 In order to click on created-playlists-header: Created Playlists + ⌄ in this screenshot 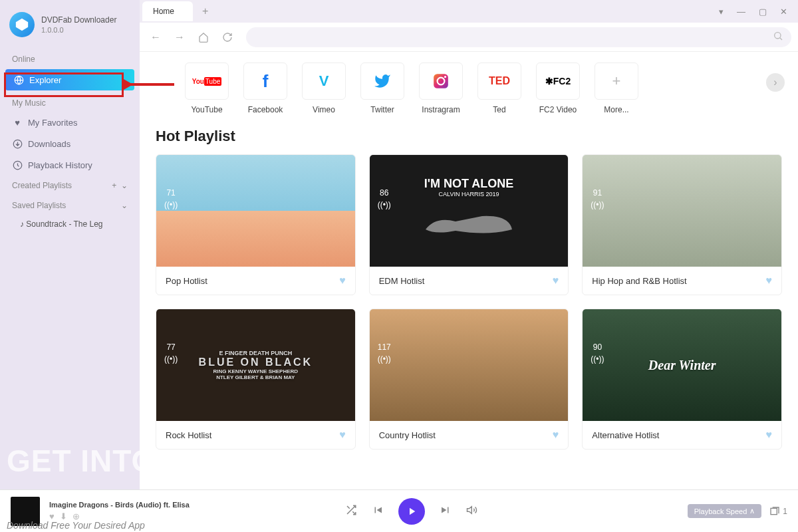, I will do `click(70, 186)`.